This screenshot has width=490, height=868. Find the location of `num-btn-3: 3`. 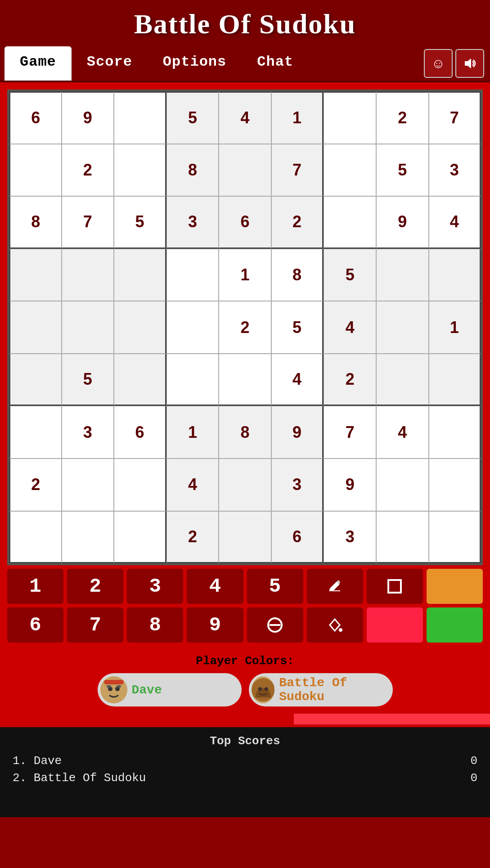

num-btn-3: 3 is located at coordinates (155, 586).